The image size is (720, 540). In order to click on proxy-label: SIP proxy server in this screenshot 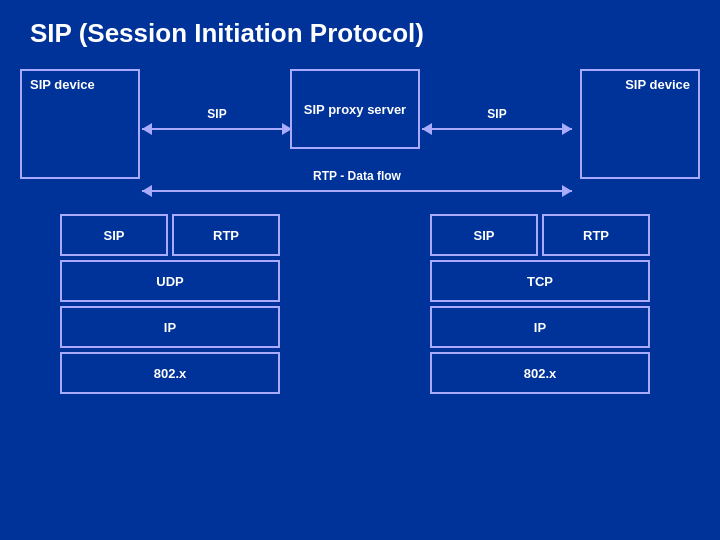, I will do `click(355, 110)`.